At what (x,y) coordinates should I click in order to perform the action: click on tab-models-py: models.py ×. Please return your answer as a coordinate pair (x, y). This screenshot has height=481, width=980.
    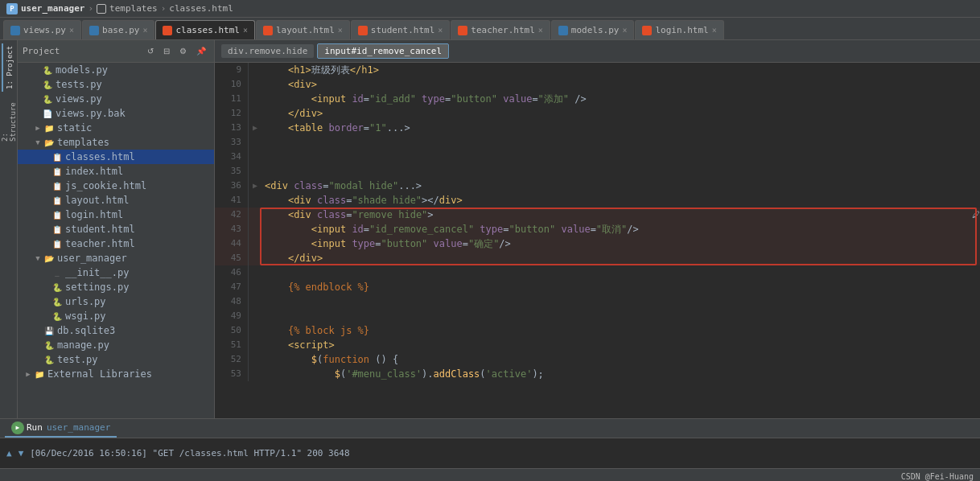
    Looking at the image, I should click on (593, 30).